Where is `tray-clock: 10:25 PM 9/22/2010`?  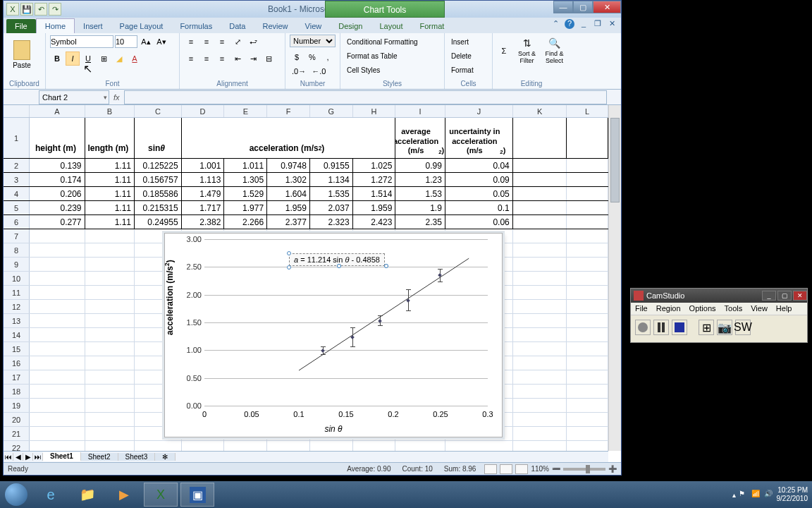
tray-clock: 10:25 PM 9/22/2010 is located at coordinates (792, 495).